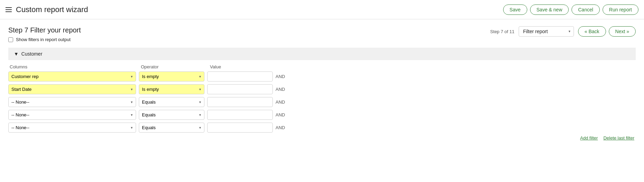 This screenshot has width=644, height=182. What do you see at coordinates (622, 31) in the screenshot?
I see `next-button: Next »` at bounding box center [622, 31].